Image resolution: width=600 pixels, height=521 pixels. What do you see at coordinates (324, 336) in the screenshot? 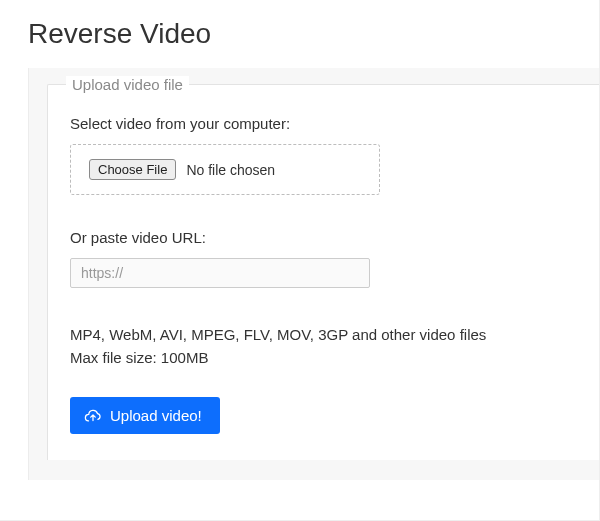
I see `formats-line: MP4, WebM, AVI, MPEG, FLV, MOV, 3GP and …` at bounding box center [324, 336].